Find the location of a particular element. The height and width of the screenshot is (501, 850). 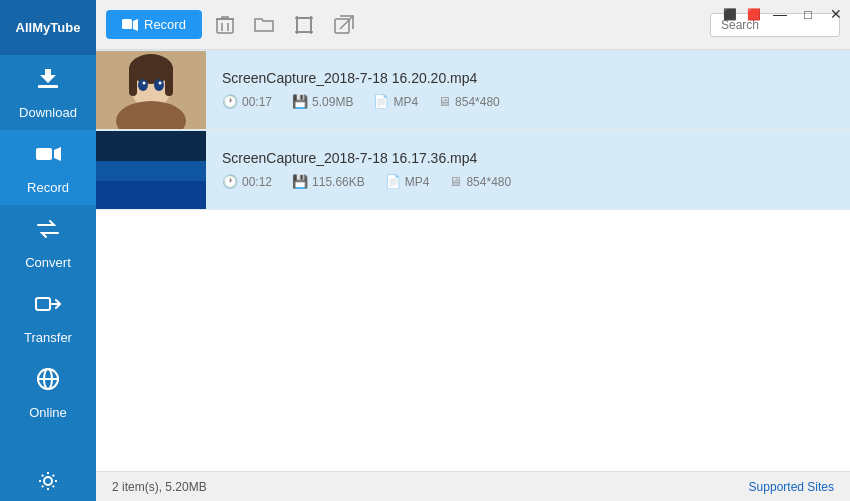

convert-icon is located at coordinates (48, 232).